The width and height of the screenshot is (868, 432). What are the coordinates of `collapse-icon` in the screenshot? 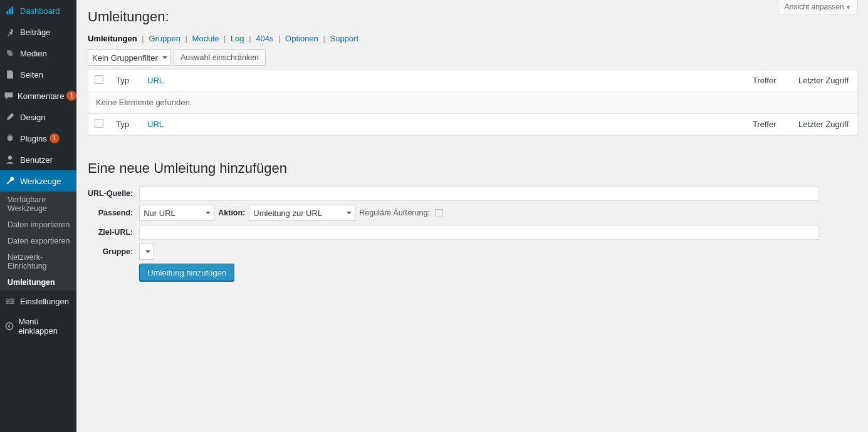 It's located at (9, 326).